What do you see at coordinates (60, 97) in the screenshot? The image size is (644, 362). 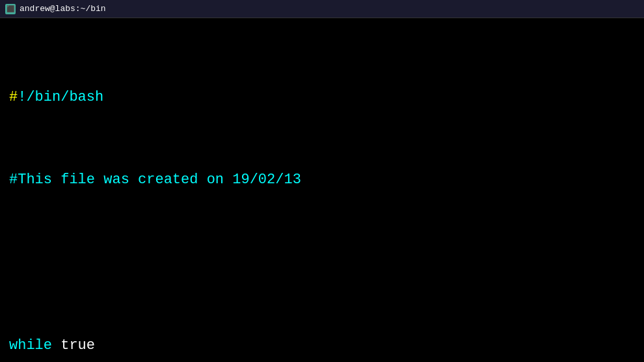 I see `shebang-rest: !/bin/bash` at bounding box center [60, 97].